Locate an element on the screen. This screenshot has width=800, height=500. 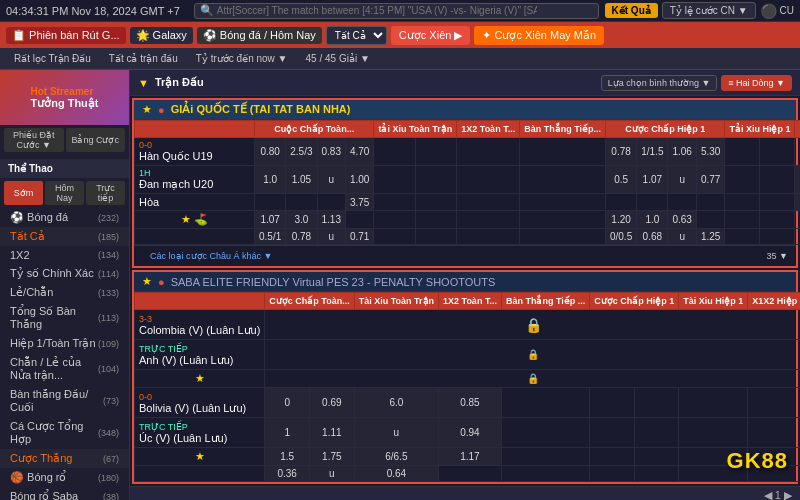
odds-cell: 5.30 is located at coordinates (710, 152).